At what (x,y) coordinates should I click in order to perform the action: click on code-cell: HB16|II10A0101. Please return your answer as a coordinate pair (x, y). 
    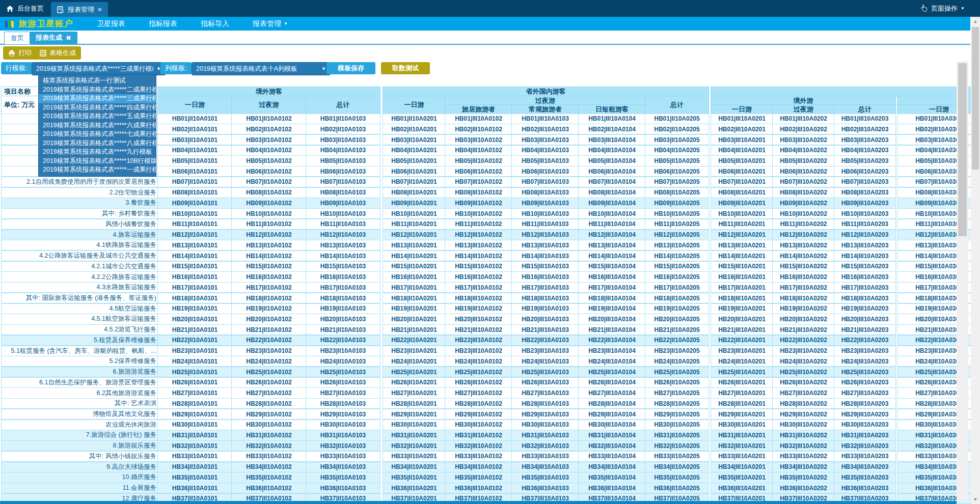
    Looking at the image, I should click on (195, 277).